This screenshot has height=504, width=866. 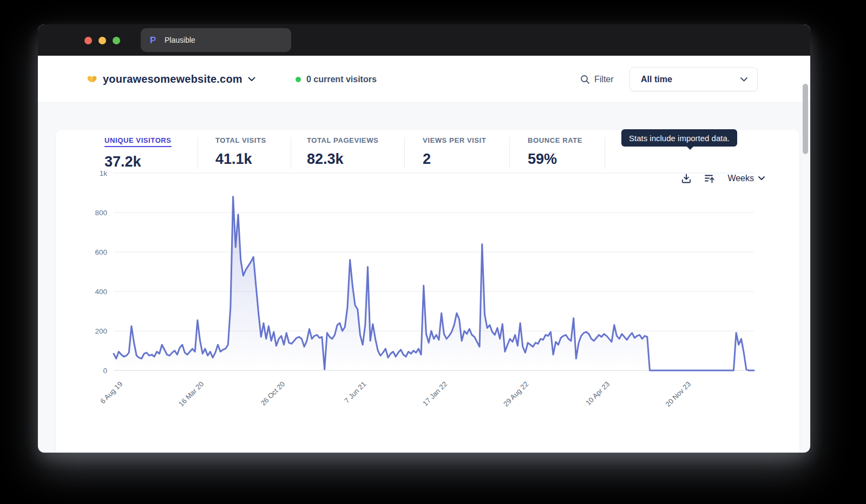 I want to click on metric-value: 59%, so click(x=555, y=159).